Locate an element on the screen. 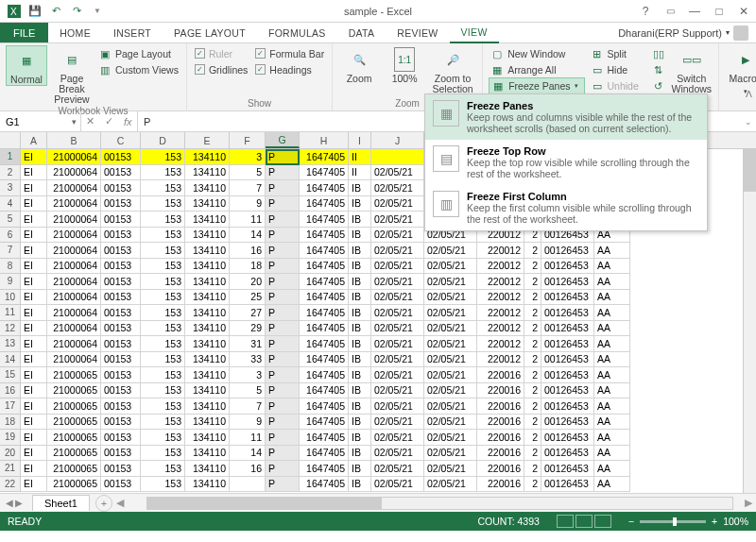 This screenshot has width=756, height=542. column-header-D: D is located at coordinates (163, 140).